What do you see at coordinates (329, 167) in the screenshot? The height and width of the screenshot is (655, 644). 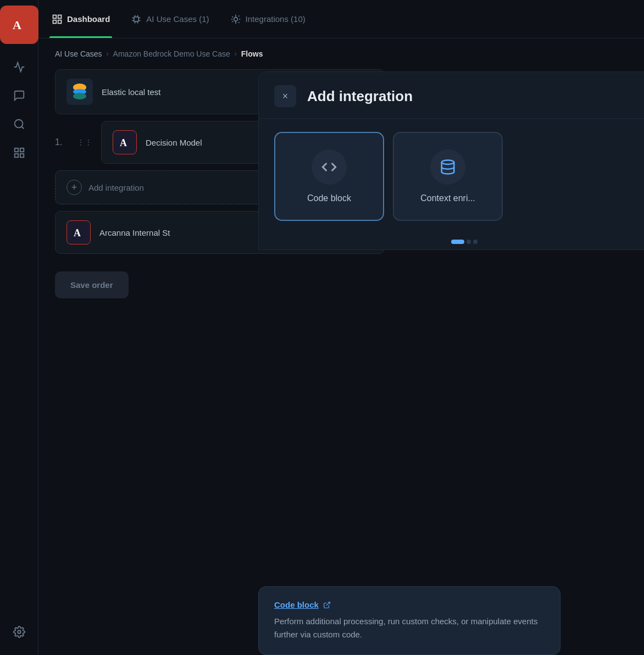 I see `code-block-icon` at bounding box center [329, 167].